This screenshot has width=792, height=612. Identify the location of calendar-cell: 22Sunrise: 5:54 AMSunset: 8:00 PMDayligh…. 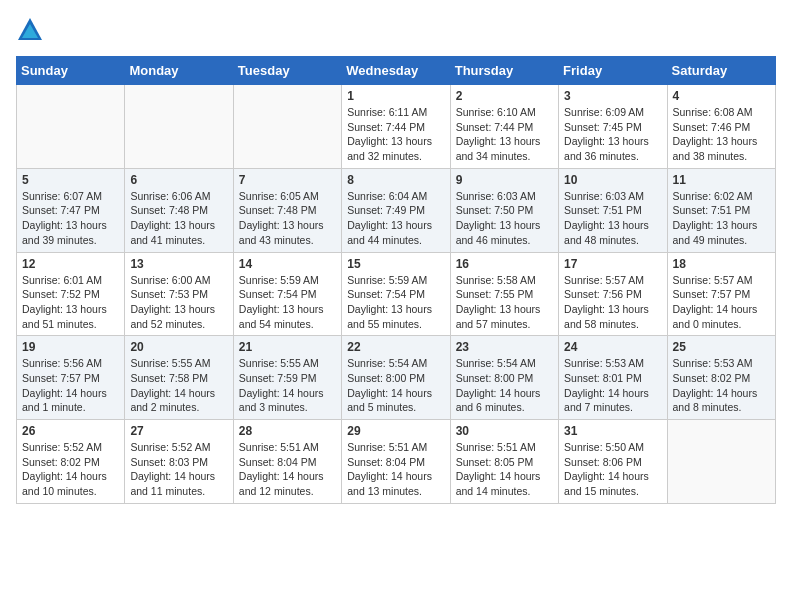
(396, 378).